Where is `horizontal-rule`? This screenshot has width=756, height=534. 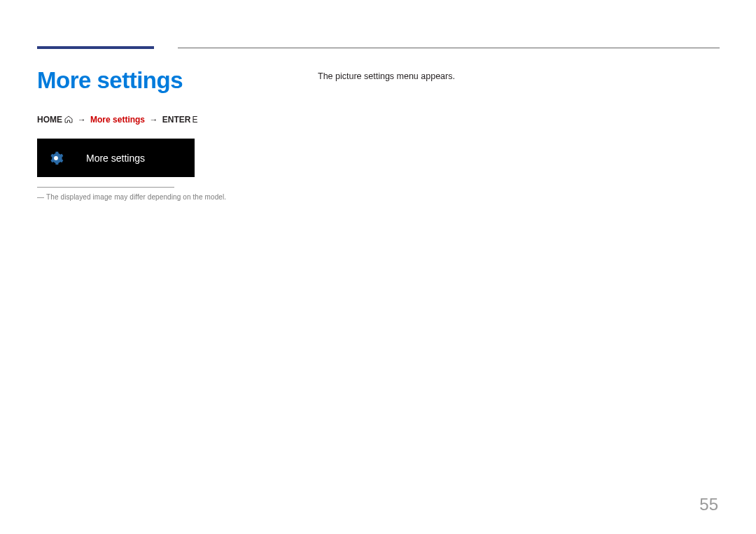
horizontal-rule is located at coordinates (449, 48).